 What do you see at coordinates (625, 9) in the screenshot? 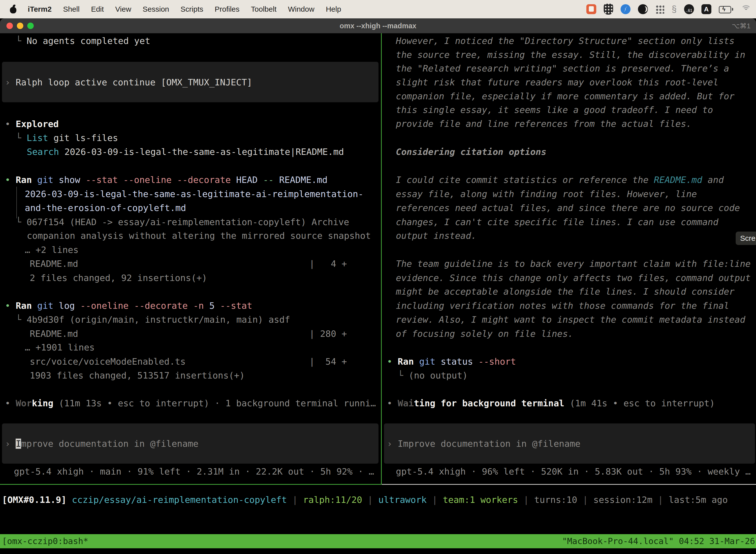
I see `blue-bolt-badge-icon` at bounding box center [625, 9].